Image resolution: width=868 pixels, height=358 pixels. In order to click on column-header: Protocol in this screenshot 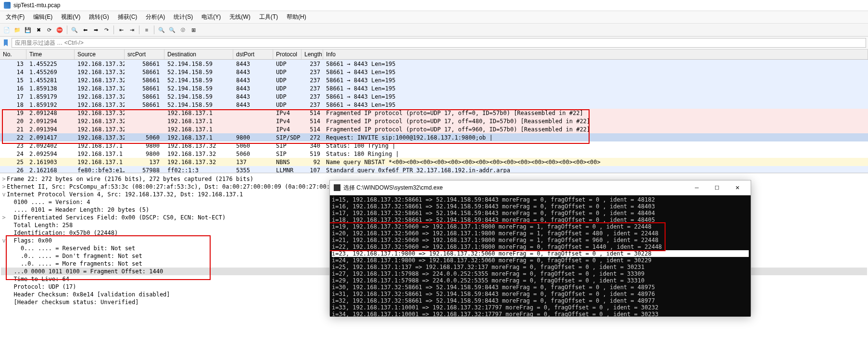, I will do `click(288, 54)`.